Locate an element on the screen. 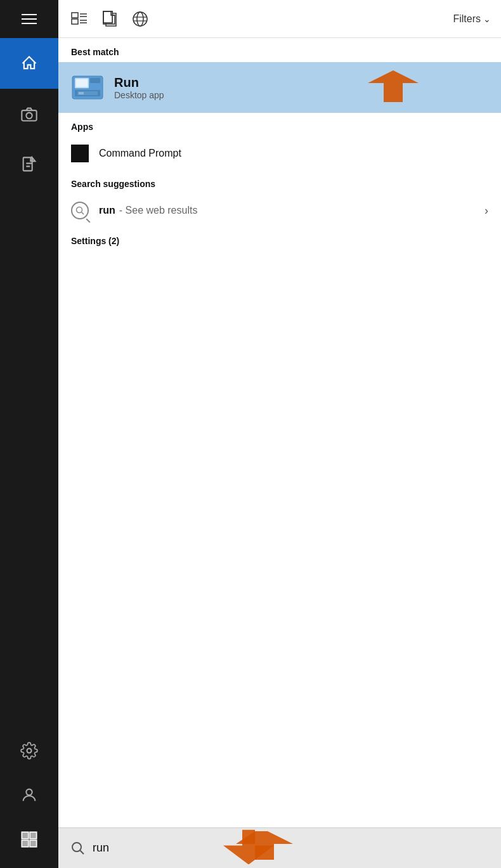 The image size is (501, 868). sidebar-item-windows is located at coordinates (29, 839).